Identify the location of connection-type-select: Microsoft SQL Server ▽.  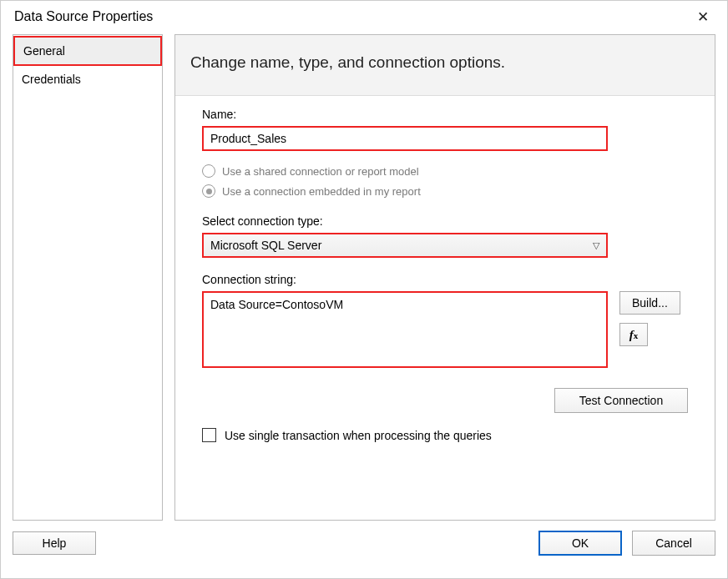
(405, 245).